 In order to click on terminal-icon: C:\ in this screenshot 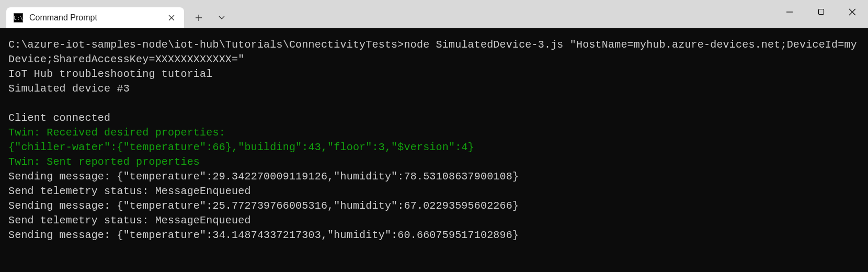, I will do `click(18, 18)`.